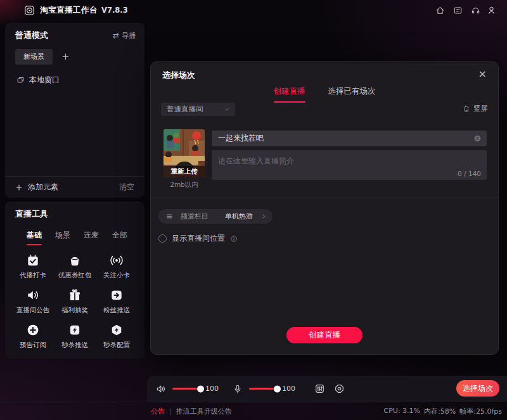 The height and width of the screenshot is (420, 507). I want to click on orientation-toggle: 竖屏, so click(475, 109).